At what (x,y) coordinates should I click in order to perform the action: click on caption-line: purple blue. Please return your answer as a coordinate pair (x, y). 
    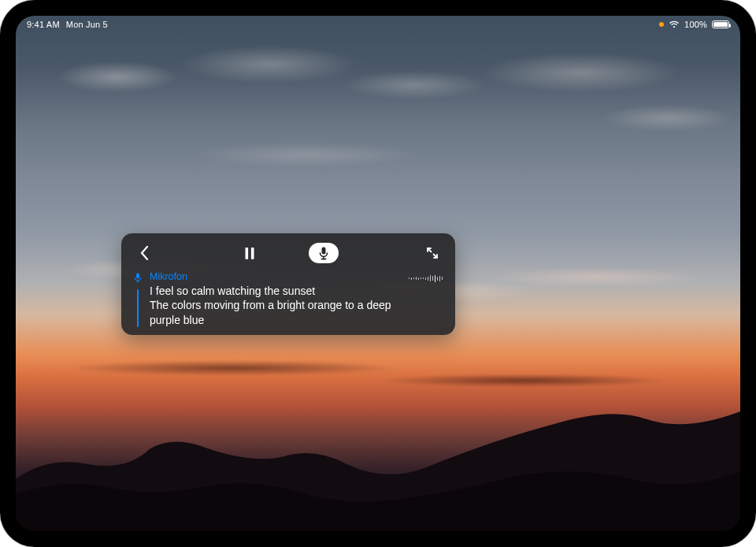
    Looking at the image, I should click on (297, 320).